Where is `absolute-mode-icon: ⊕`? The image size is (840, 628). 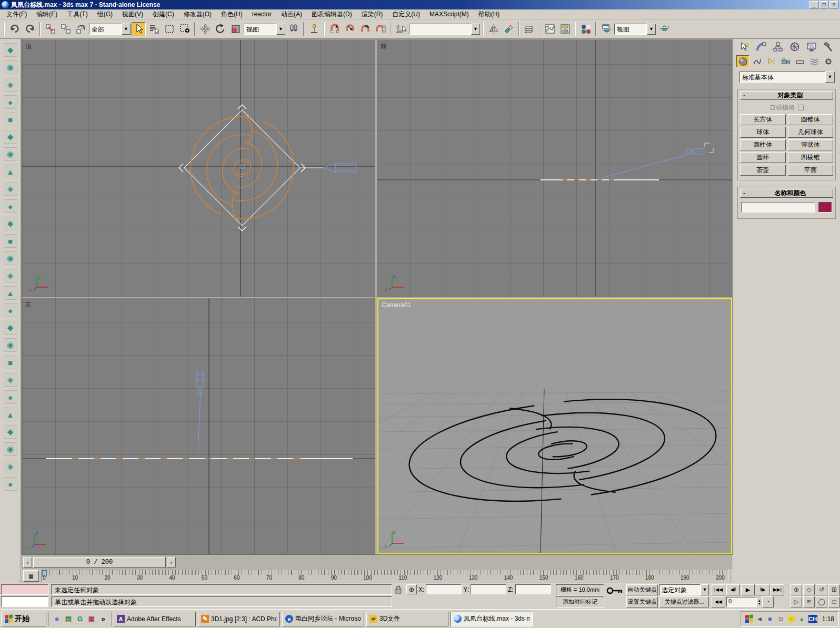
absolute-mode-icon: ⊕ is located at coordinates (412, 589).